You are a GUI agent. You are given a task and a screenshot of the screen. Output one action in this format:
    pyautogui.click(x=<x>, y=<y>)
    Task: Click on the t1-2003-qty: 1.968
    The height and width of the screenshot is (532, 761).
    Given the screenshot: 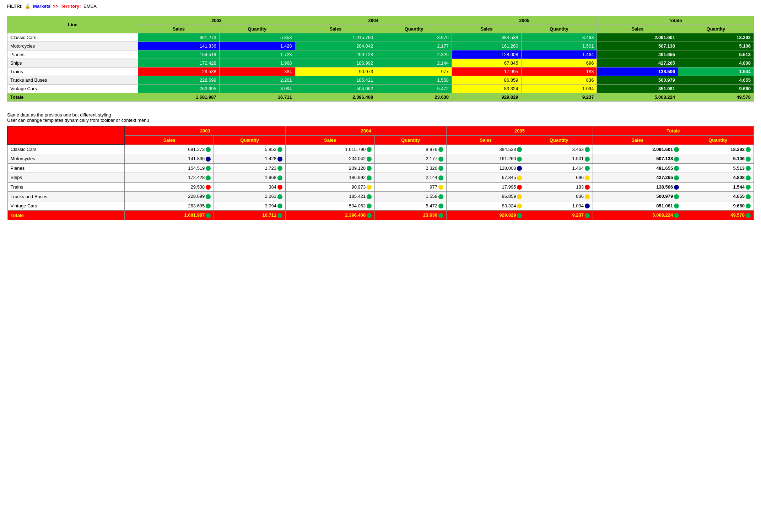 What is the action you would take?
    pyautogui.click(x=257, y=63)
    